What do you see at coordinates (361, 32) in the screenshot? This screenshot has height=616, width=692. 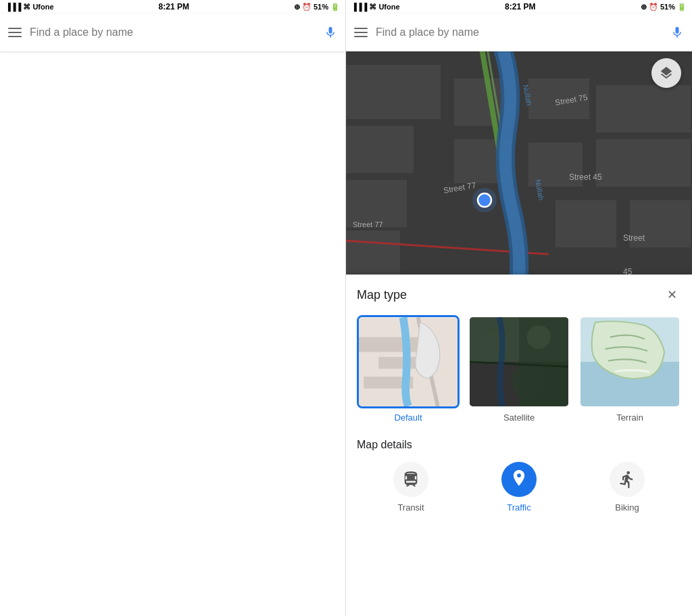 I see `right-hamburger-button` at bounding box center [361, 32].